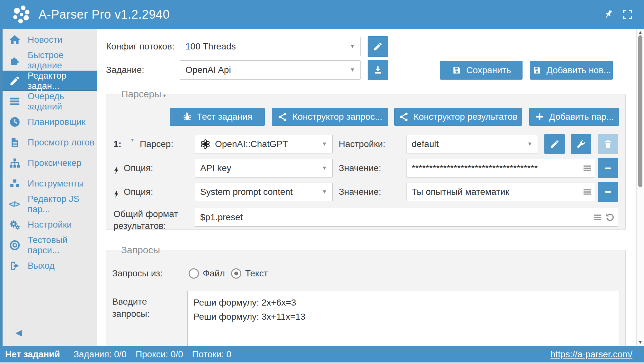 Image resolution: width=644 pixels, height=364 pixels. Describe the element at coordinates (104, 15) in the screenshot. I see `app-title: A-Parser Pro v1.2.2940` at that location.